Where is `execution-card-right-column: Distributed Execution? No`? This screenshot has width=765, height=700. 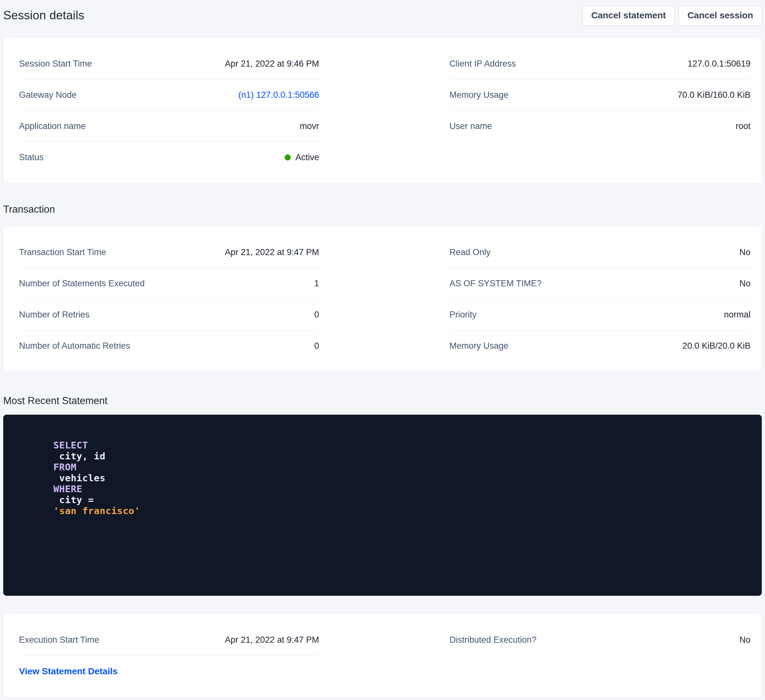
execution-card-right-column: Distributed Execution? No is located at coordinates (600, 656).